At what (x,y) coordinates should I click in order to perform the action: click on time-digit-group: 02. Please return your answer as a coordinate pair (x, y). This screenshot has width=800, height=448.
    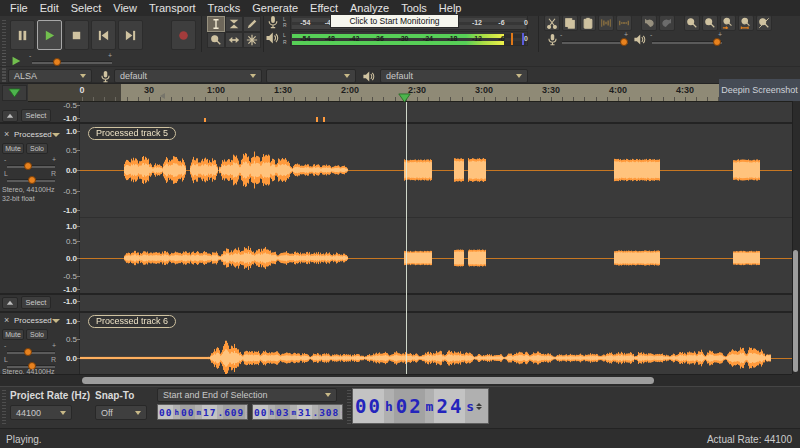
    Looking at the image, I should click on (410, 406).